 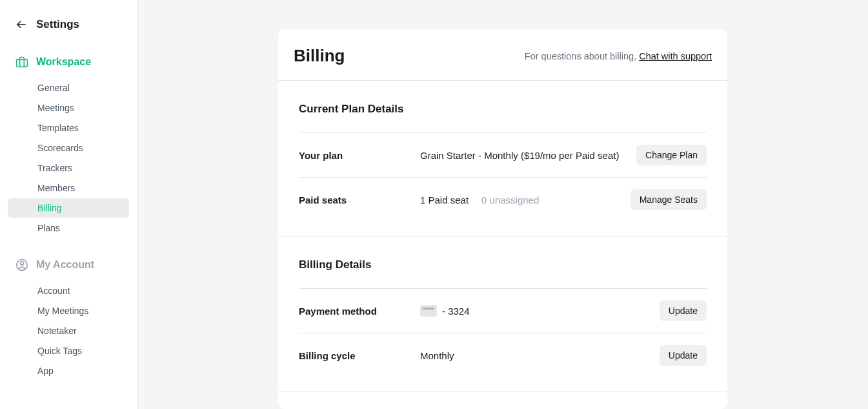 What do you see at coordinates (65, 265) in the screenshot?
I see `account-label: My Account` at bounding box center [65, 265].